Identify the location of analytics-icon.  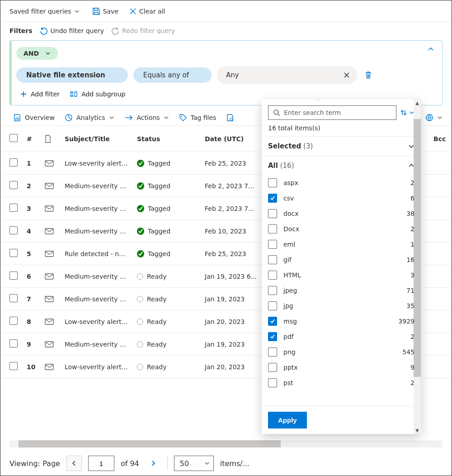
(69, 118).